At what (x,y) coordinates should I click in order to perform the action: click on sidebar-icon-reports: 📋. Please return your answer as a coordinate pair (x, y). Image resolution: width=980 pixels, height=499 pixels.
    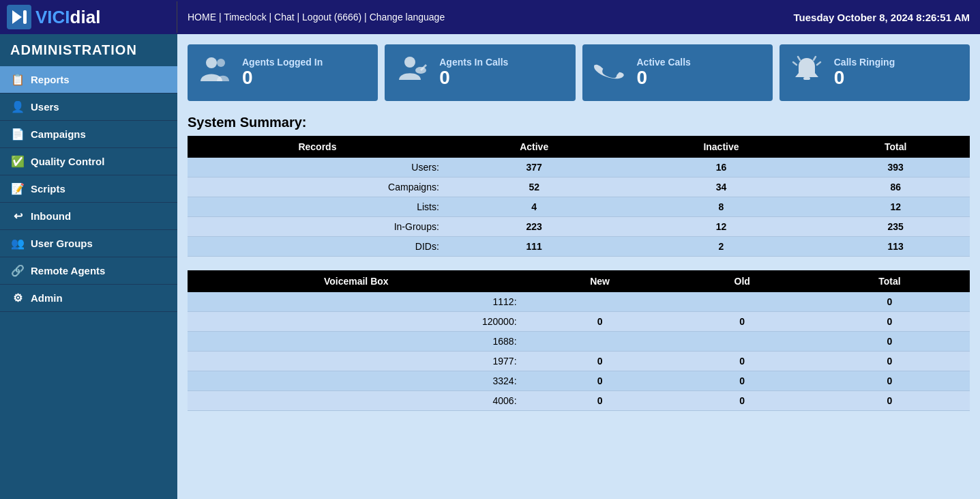
    Looking at the image, I should click on (18, 79).